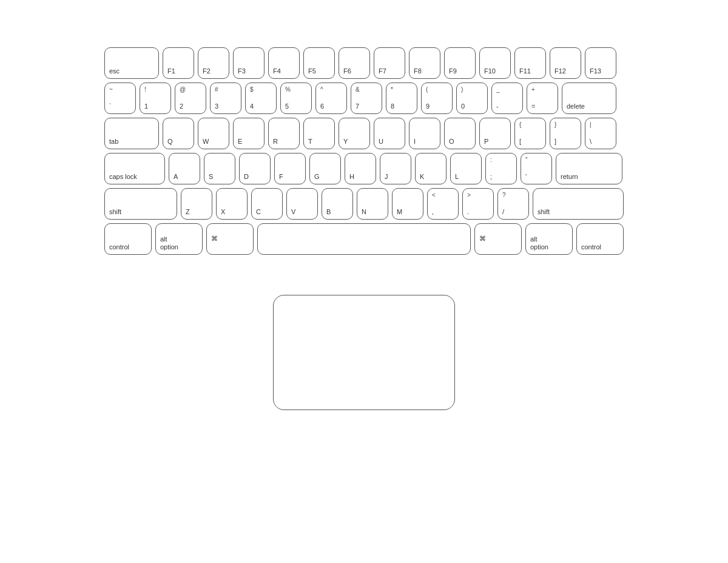  Describe the element at coordinates (347, 72) in the screenshot. I see `key-label-f6: F6` at that location.